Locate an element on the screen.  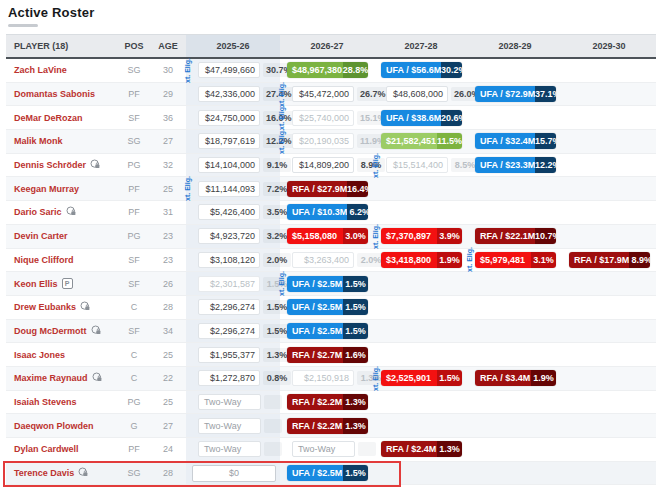
position-cell: PF is located at coordinates (134, 212).